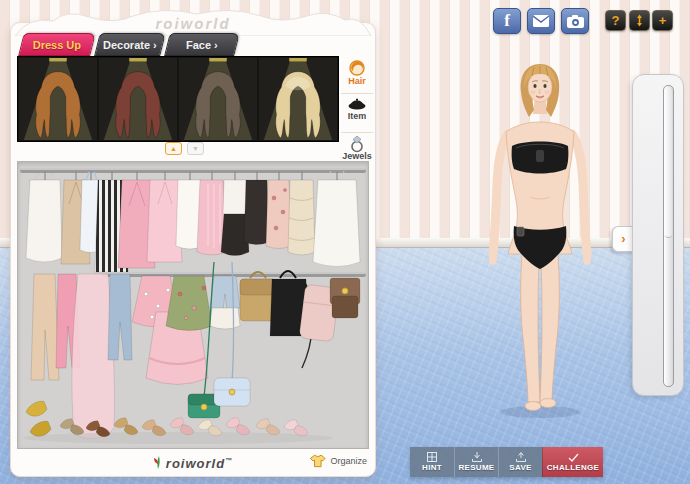 The width and height of the screenshot is (690, 484). What do you see at coordinates (432, 457) in the screenshot?
I see `grid-icon` at bounding box center [432, 457].